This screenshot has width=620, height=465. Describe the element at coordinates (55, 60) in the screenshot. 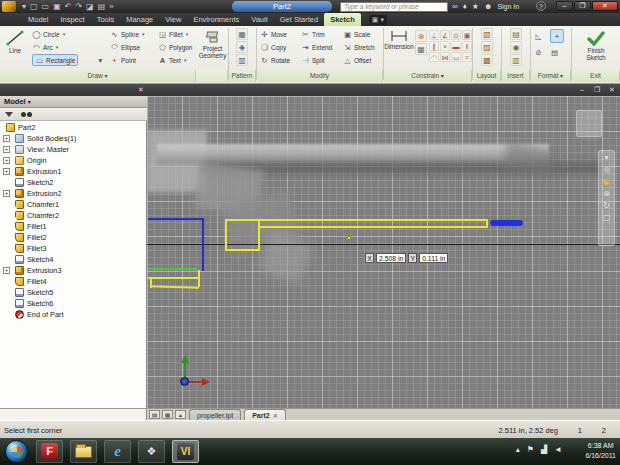

I see `rectangle-tool: Rectangle` at that location.